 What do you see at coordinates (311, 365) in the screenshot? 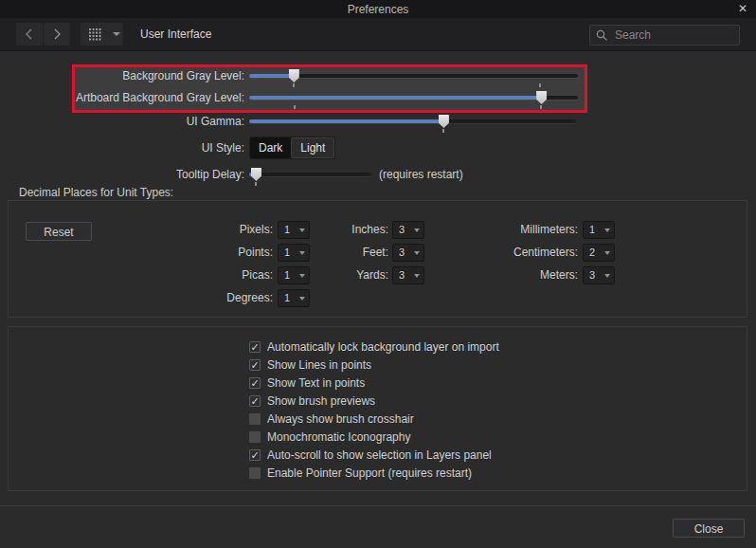
I see `checkbox-show-lines-in-points: ✓Show Lines in points` at bounding box center [311, 365].